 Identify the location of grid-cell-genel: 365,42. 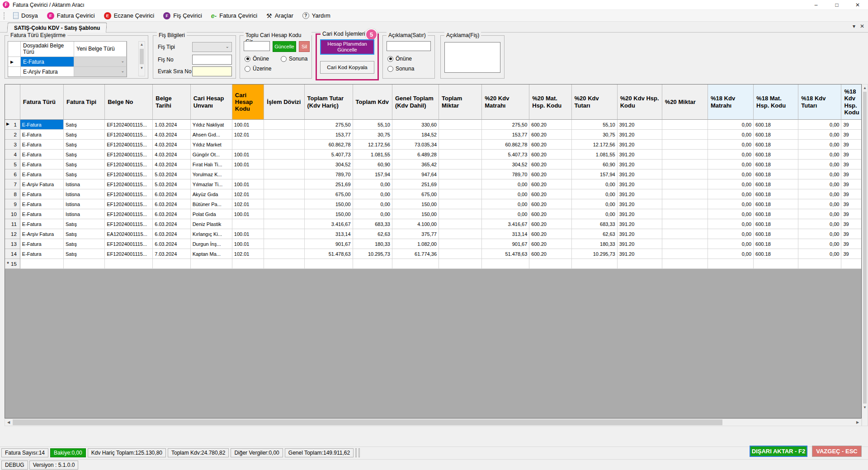
(416, 164).